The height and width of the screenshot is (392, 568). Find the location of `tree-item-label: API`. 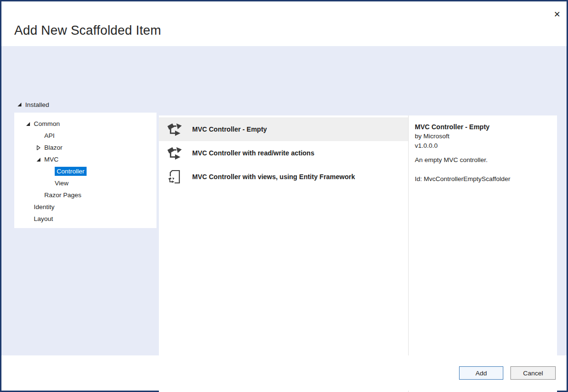

tree-item-label: API is located at coordinates (49, 136).